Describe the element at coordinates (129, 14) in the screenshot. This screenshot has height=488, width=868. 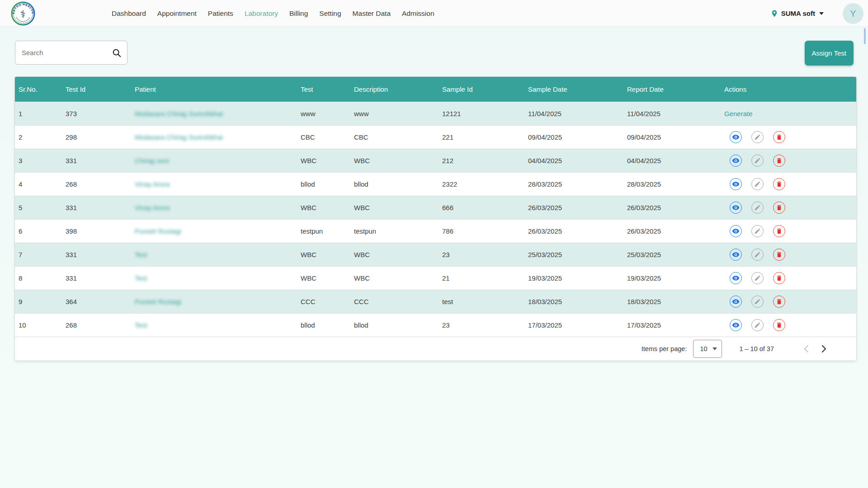
I see `nav-item-dashboard: Dashboard` at that location.